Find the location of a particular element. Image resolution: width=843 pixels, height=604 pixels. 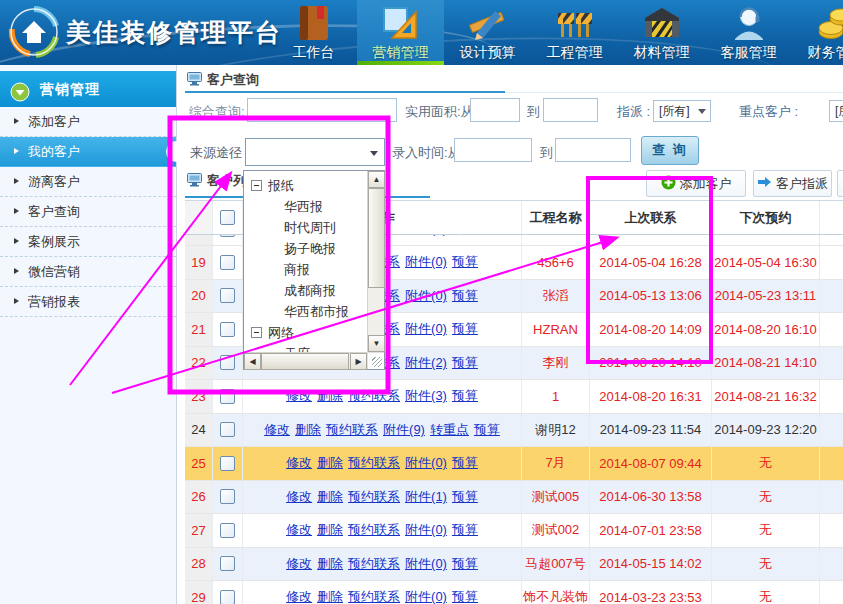

tree-item-华西都市报: 华西都市报 is located at coordinates (306, 312).